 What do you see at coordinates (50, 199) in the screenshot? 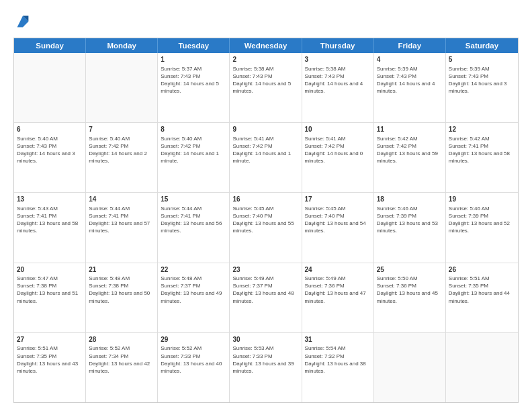
I see `day-number: 13` at bounding box center [50, 199].